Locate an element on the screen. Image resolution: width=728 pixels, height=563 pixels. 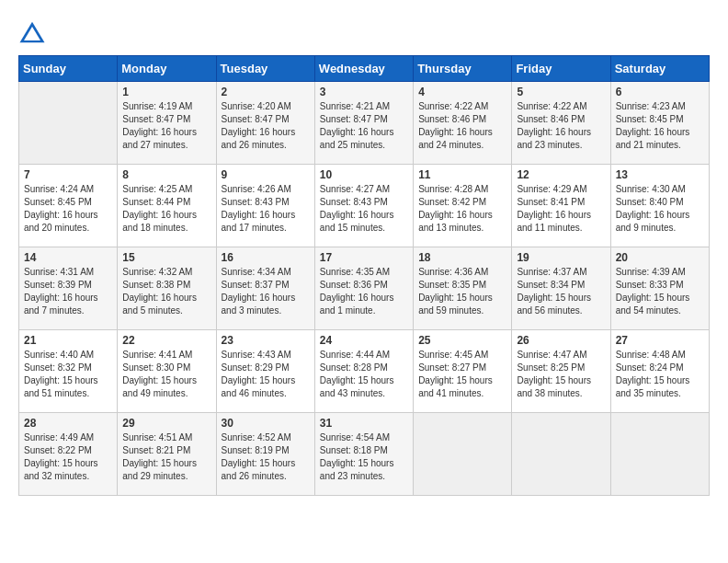
day-info: Sunrise: 4:29 AM Sunset: 8:41 PM Dayligh… is located at coordinates (561, 209).